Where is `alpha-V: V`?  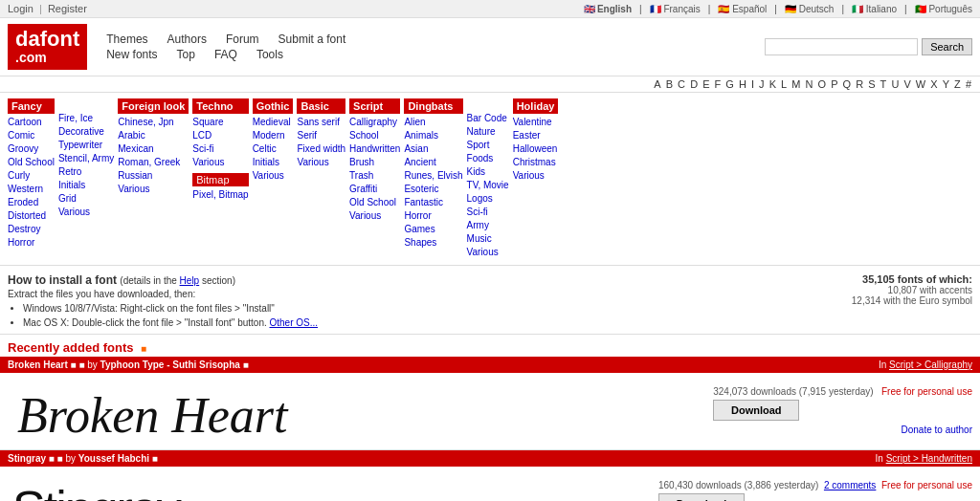 alpha-V: V is located at coordinates (907, 84).